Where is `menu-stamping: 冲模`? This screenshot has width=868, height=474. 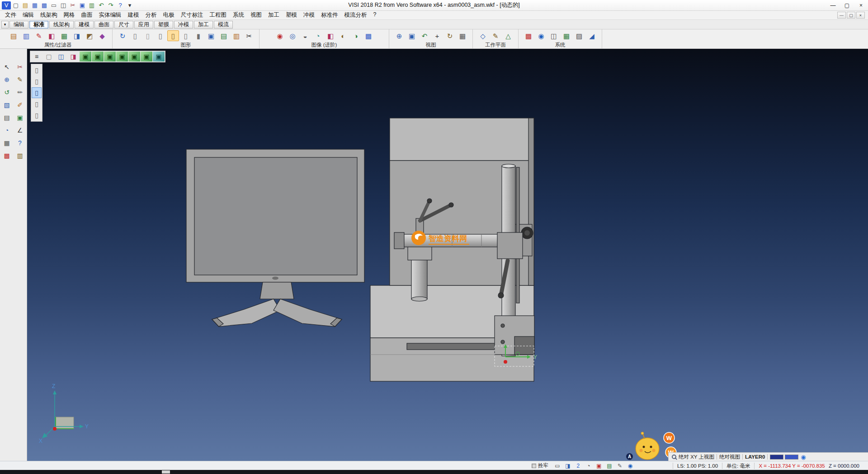 menu-stamping: 冲模 is located at coordinates (309, 15).